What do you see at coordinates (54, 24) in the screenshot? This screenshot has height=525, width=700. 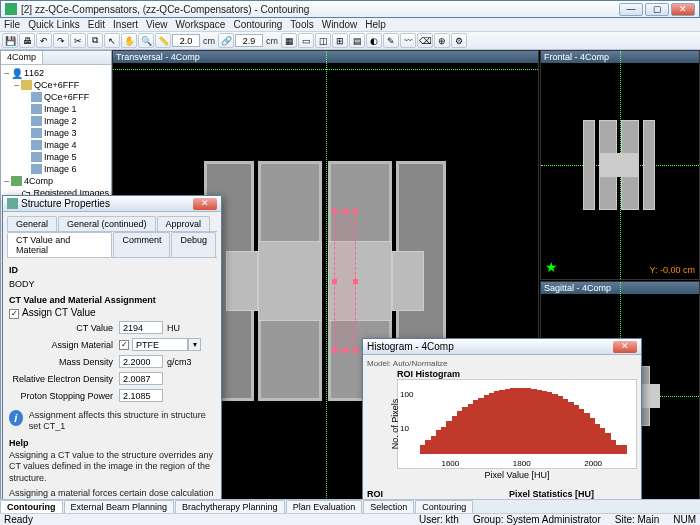 I see `menu-quicklinks: Quick Links` at bounding box center [54, 24].